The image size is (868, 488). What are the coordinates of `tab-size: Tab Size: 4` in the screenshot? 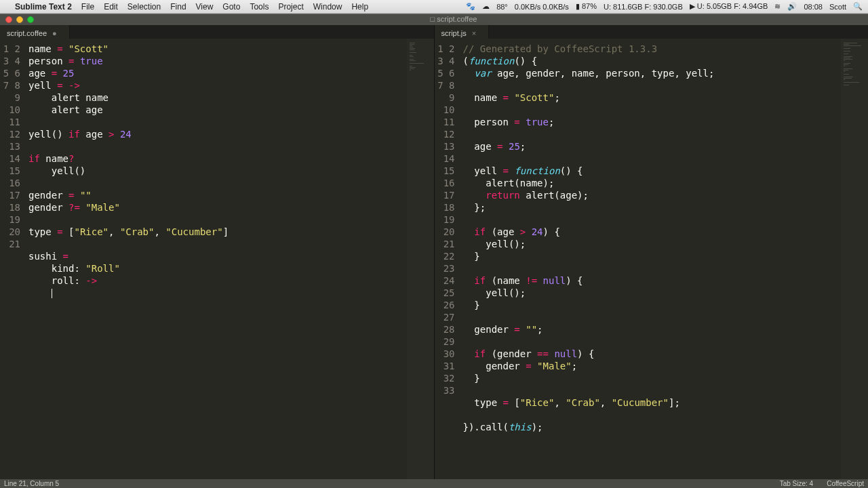 It's located at (796, 484).